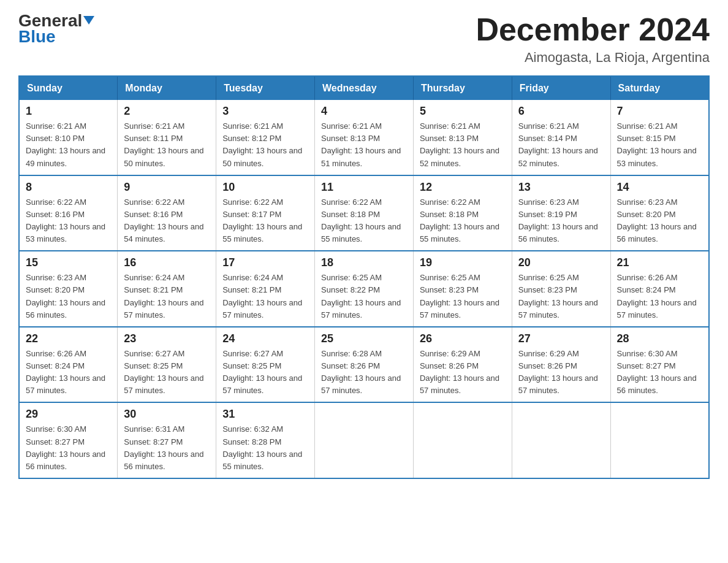  What do you see at coordinates (462, 88) in the screenshot?
I see `header-thursday: Thursday` at bounding box center [462, 88].